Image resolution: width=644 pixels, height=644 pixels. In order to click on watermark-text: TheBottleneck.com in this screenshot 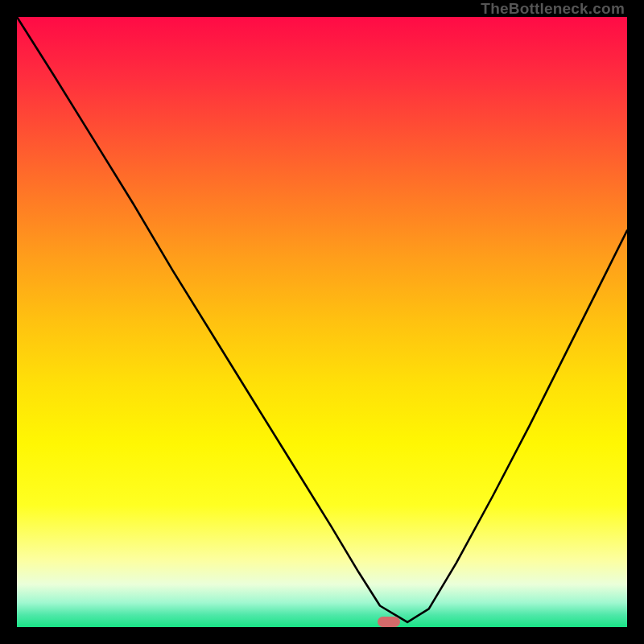, I will do `click(552, 9)`.